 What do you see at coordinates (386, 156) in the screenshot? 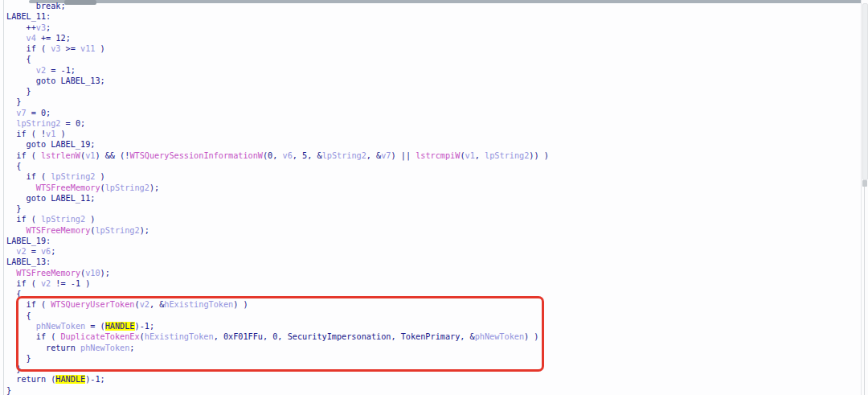
I see `code-token: v7` at bounding box center [386, 156].